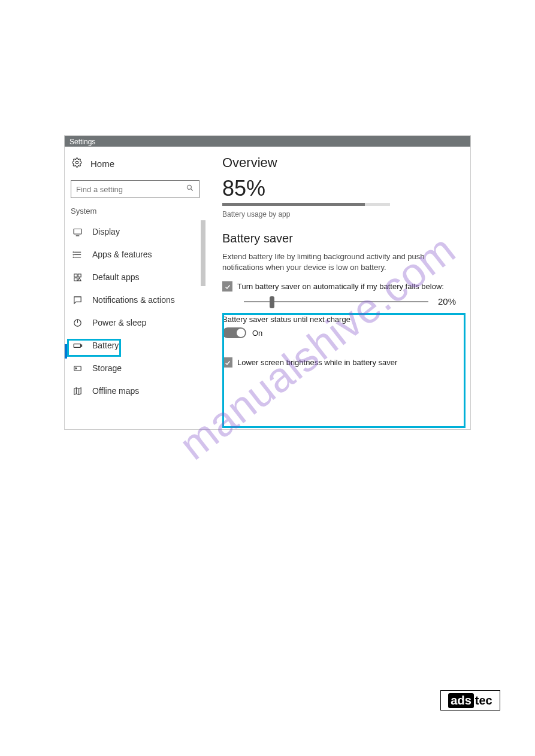 The height and width of the screenshot is (756, 535). I want to click on sidebar-item-label: Default apps, so click(116, 277).